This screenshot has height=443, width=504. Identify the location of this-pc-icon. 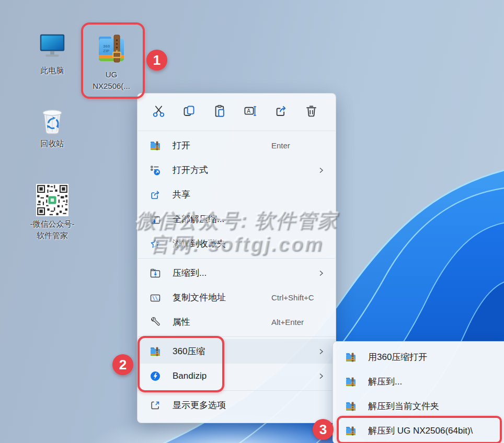
(52, 47).